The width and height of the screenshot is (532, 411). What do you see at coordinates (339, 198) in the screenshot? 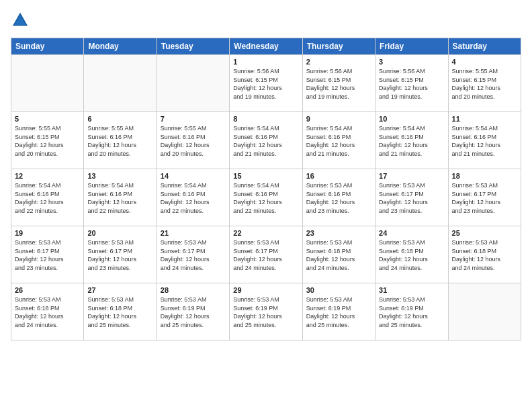
I see `cell-info: Sunrise: 5:53 AM Sunset: 6:16 PM Dayligh…` at bounding box center [339, 198].